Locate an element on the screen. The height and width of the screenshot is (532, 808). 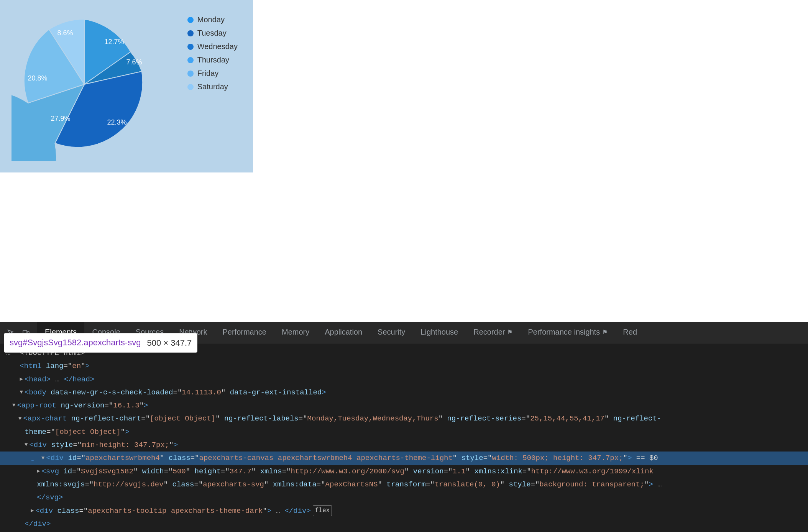
legend-dot-thursday is located at coordinates (191, 60).